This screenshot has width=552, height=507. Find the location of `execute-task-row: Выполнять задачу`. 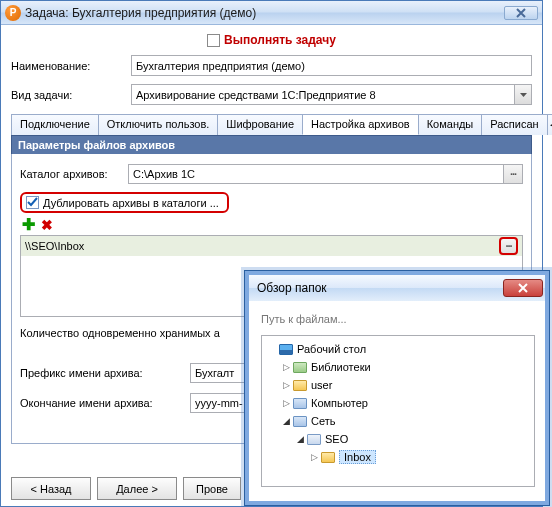

execute-task-row: Выполнять задачу is located at coordinates (272, 40).